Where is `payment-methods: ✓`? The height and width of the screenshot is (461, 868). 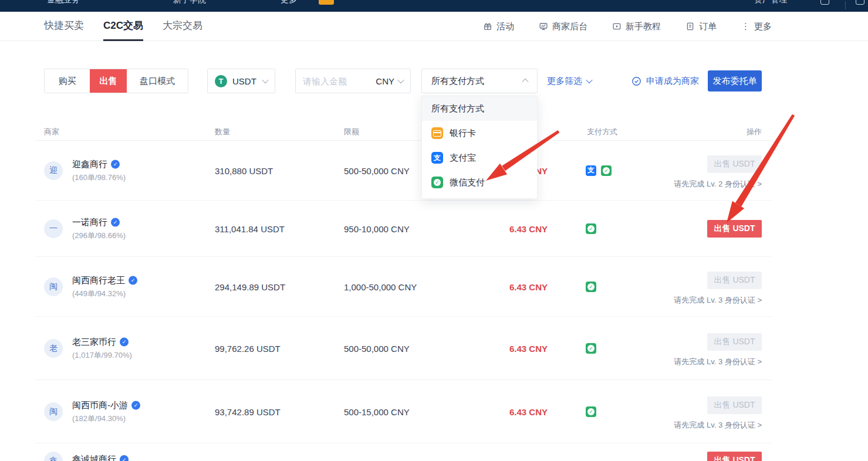
payment-methods: ✓ is located at coordinates (591, 412).